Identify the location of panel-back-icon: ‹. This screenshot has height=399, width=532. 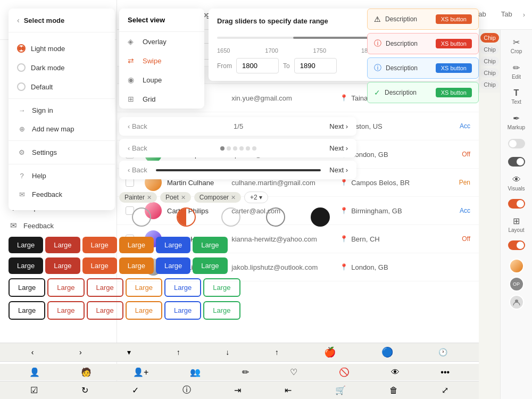
(18, 20).